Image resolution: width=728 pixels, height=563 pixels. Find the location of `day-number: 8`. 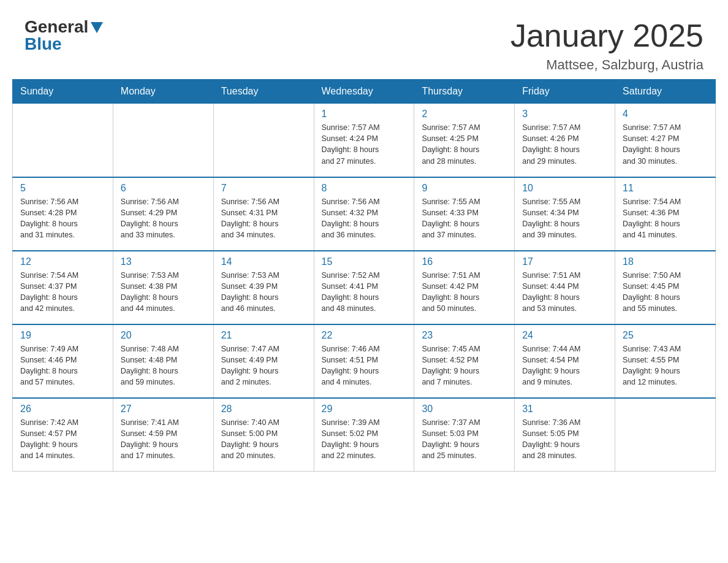

day-number: 8 is located at coordinates (364, 188).